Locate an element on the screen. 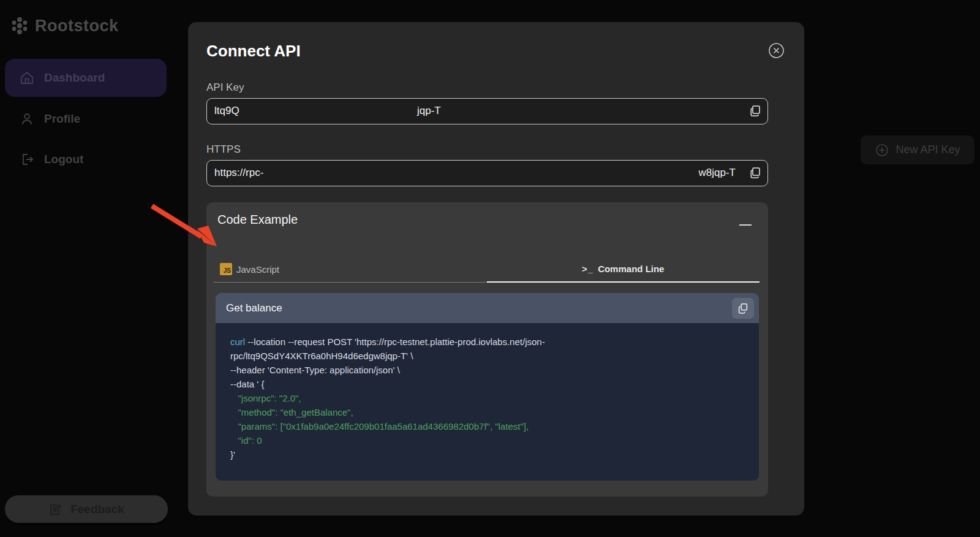 The image size is (980, 537). logout-icon is located at coordinates (27, 159).